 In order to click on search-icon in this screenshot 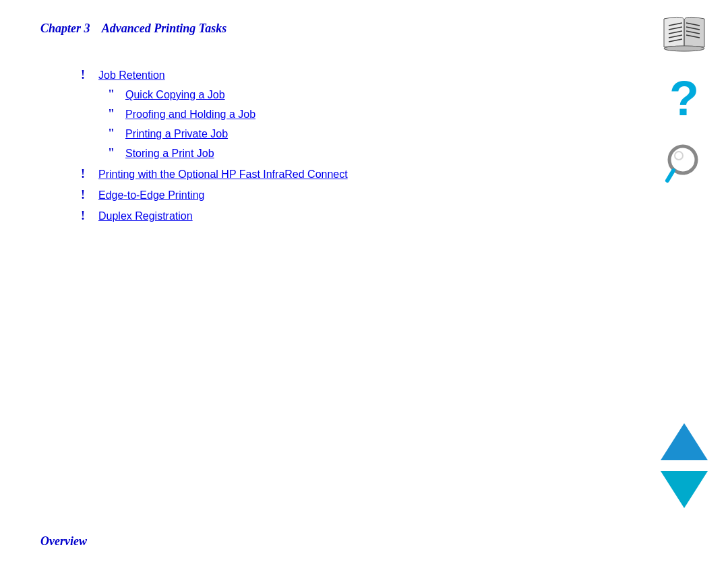, I will do `click(684, 167)`.